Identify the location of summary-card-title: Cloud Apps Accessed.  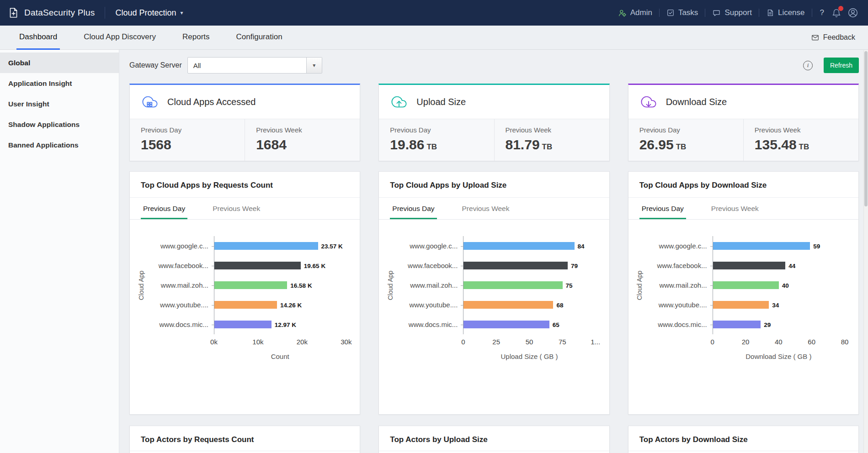
(211, 102).